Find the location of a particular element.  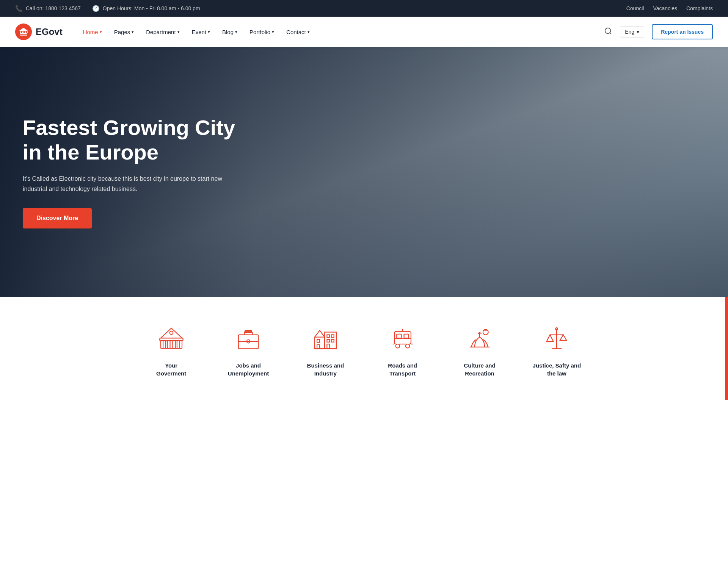

jobs-icon is located at coordinates (248, 339).